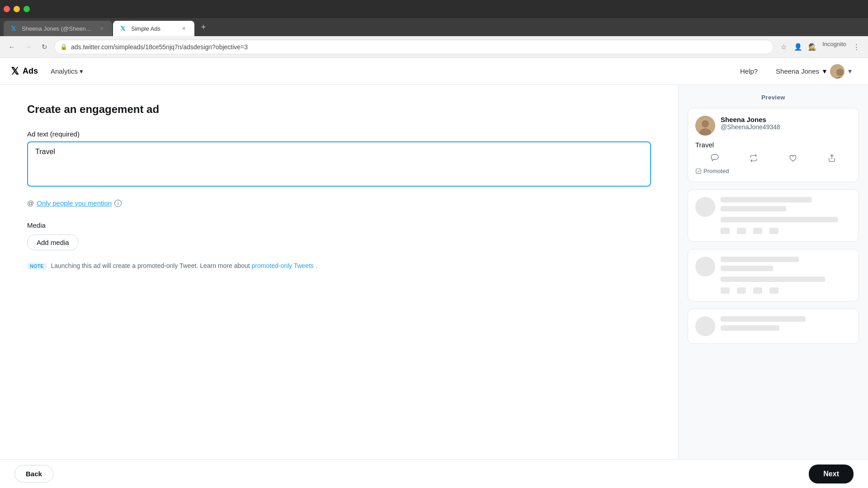 Image resolution: width=868 pixels, height=488 pixels. Describe the element at coordinates (837, 71) in the screenshot. I see `avatar` at that location.